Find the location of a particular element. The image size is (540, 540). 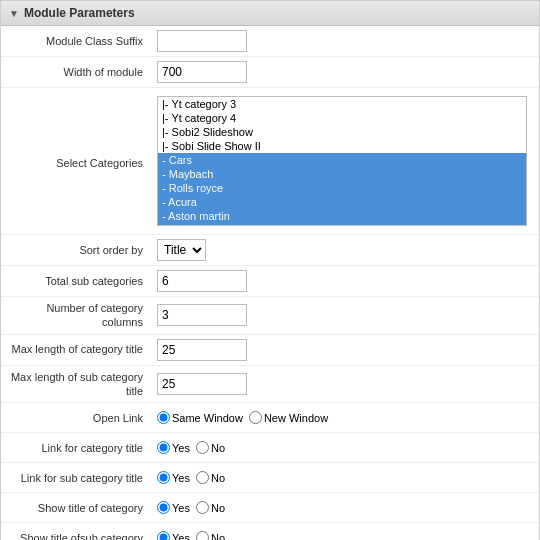

open-link-same-window-label: Same Window is located at coordinates (208, 418).